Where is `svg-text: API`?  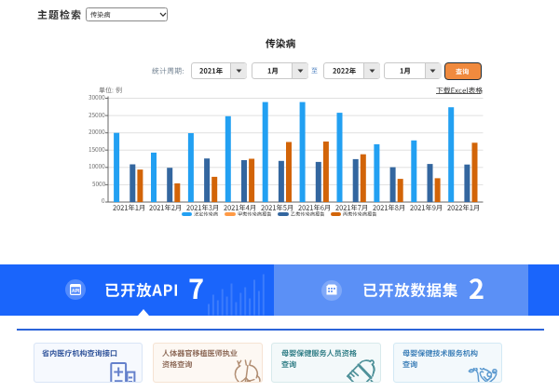 svg-text: API is located at coordinates (76, 291).